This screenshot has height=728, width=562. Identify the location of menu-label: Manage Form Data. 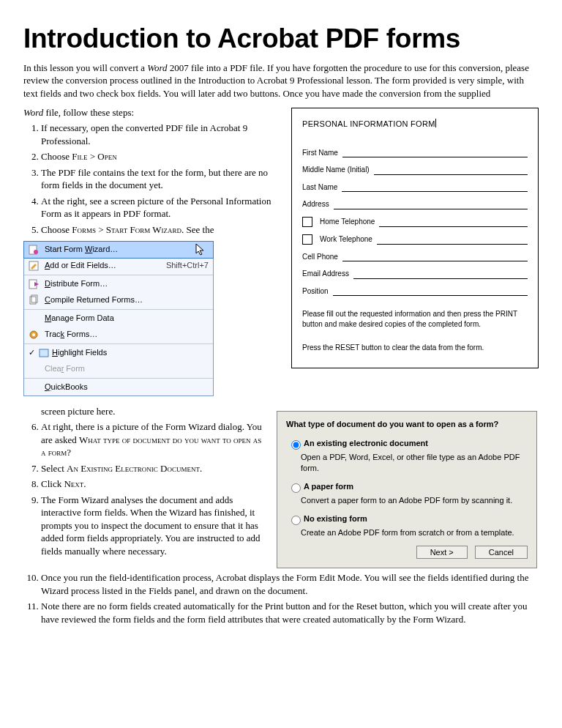
(127, 318).